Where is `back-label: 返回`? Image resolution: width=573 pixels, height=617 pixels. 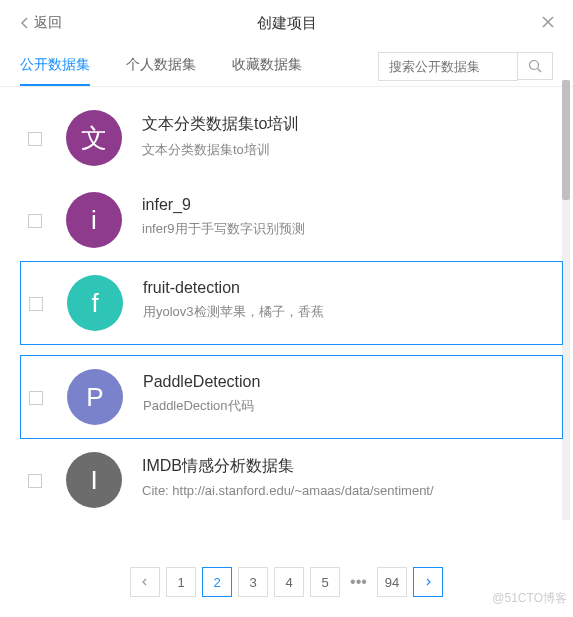
back-label: 返回 is located at coordinates (48, 23).